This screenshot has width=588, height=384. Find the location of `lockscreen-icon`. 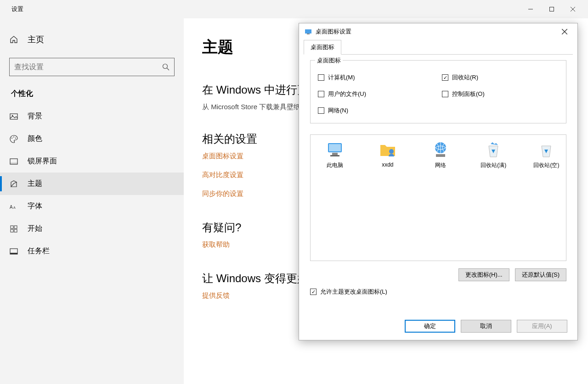

lockscreen-icon is located at coordinates (14, 161).